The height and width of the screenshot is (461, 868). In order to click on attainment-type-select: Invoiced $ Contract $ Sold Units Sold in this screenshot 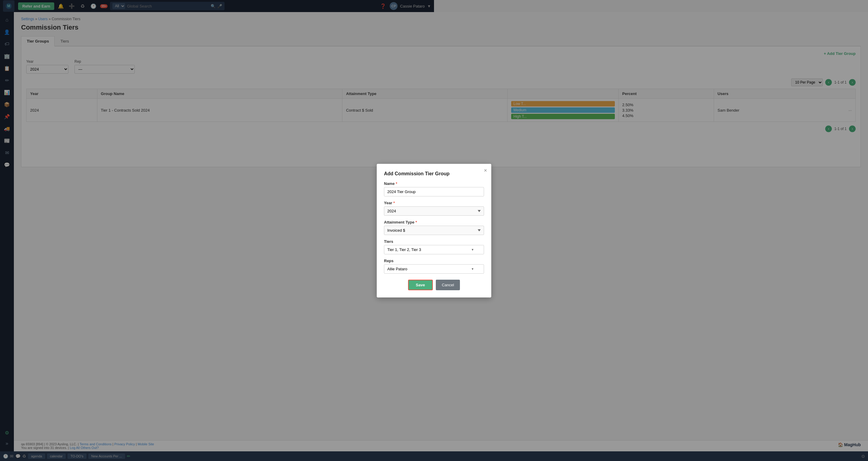, I will do `click(409, 228)`.